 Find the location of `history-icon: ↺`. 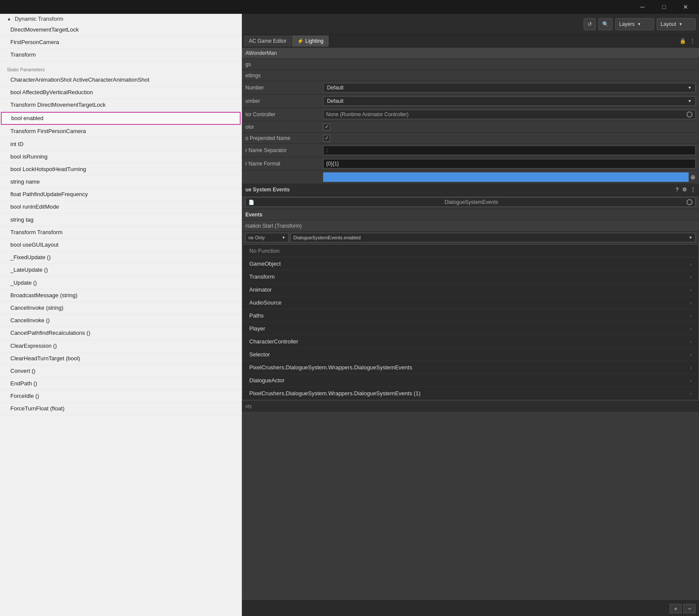

history-icon: ↺ is located at coordinates (590, 24).